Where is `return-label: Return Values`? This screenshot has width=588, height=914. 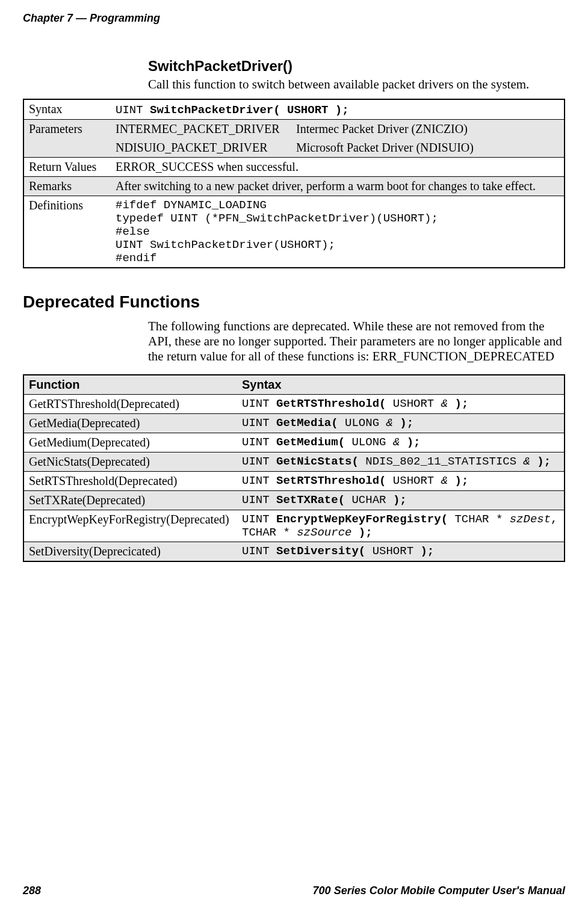
return-label: Return Values is located at coordinates (67, 167).